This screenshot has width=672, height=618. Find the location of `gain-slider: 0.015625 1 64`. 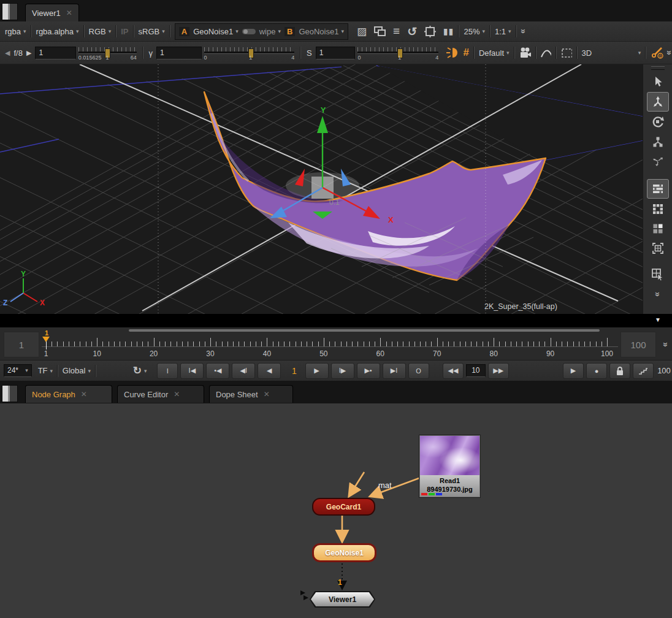

gain-slider: 0.015625 1 64 is located at coordinates (108, 53).